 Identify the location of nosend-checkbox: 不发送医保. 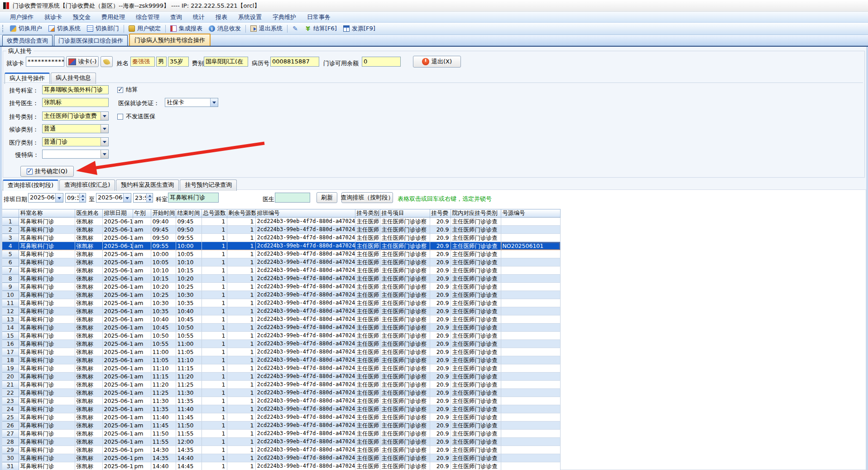
(136, 116).